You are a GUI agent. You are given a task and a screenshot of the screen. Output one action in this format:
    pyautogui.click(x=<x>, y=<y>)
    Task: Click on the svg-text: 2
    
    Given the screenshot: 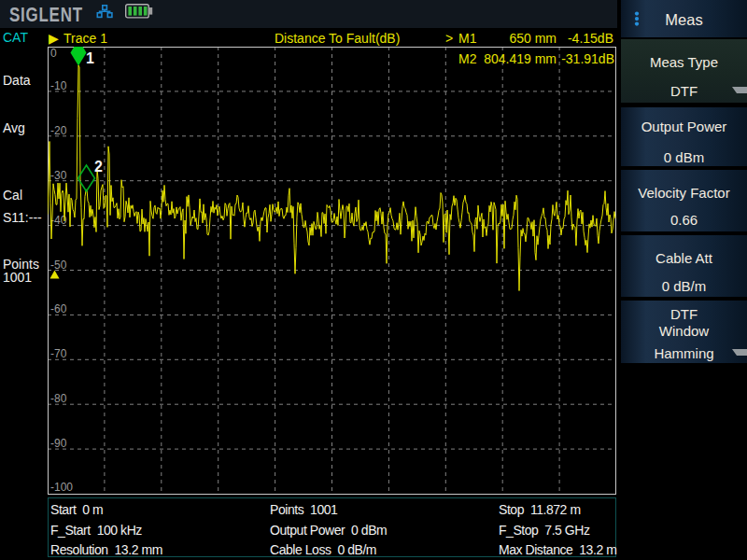 What is the action you would take?
    pyautogui.click(x=99, y=166)
    